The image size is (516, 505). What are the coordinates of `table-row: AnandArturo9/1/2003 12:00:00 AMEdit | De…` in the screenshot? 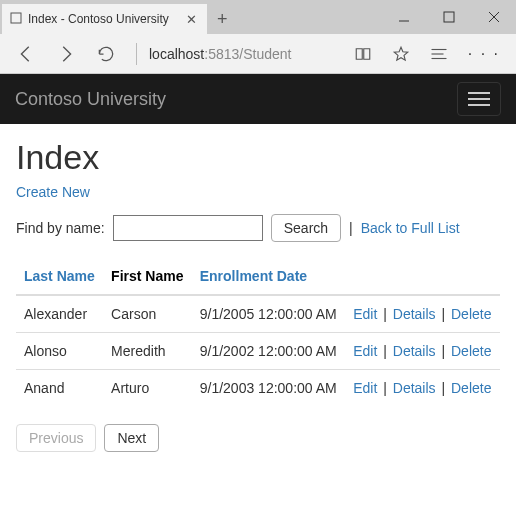 It's located at (258, 388).